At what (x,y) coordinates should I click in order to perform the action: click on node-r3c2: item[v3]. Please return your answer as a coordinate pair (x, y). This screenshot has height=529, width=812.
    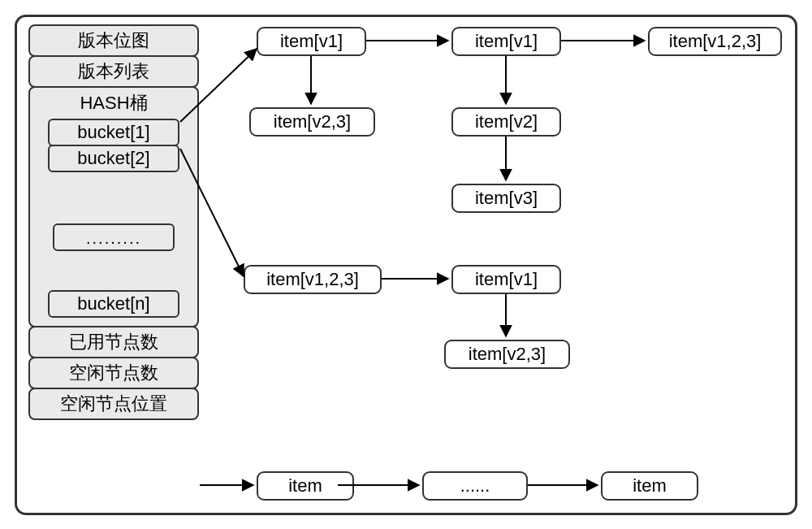
    Looking at the image, I should click on (507, 198).